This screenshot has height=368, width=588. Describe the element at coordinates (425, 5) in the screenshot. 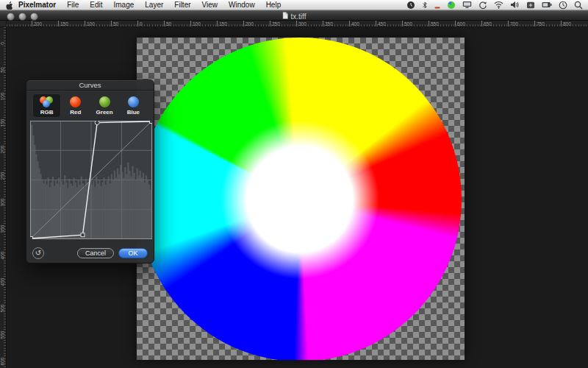

I see `bluetooth-icon` at that location.